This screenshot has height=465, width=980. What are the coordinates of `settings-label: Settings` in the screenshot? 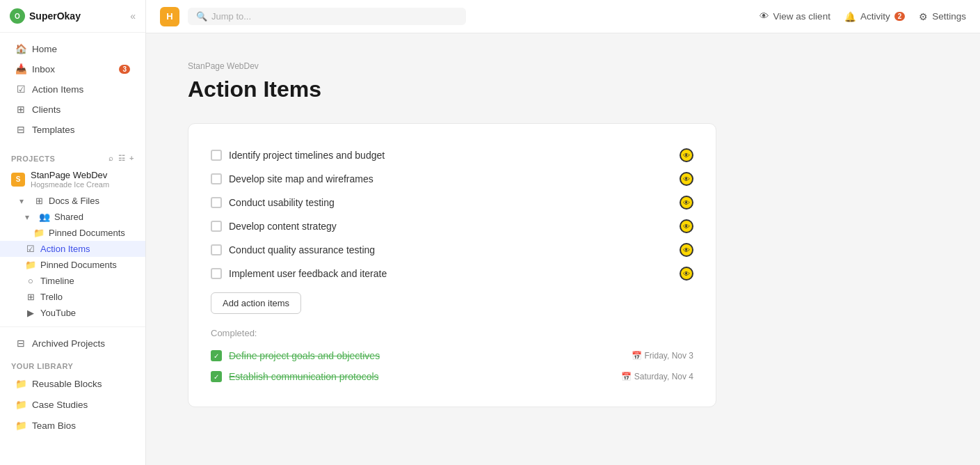 It's located at (949, 17).